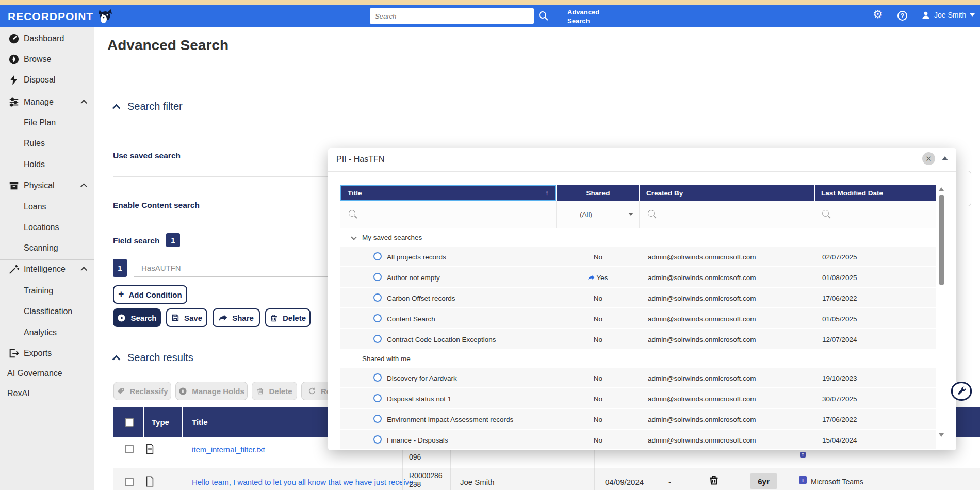 This screenshot has width=980, height=490. Describe the element at coordinates (945, 158) in the screenshot. I see `collapse-dropdown-caret-icon` at that location.